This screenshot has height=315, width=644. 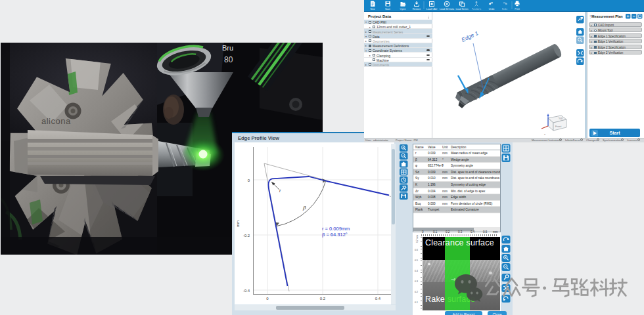 What do you see at coordinates (559, 126) in the screenshot?
I see `svg-text: Front` at bounding box center [559, 126].